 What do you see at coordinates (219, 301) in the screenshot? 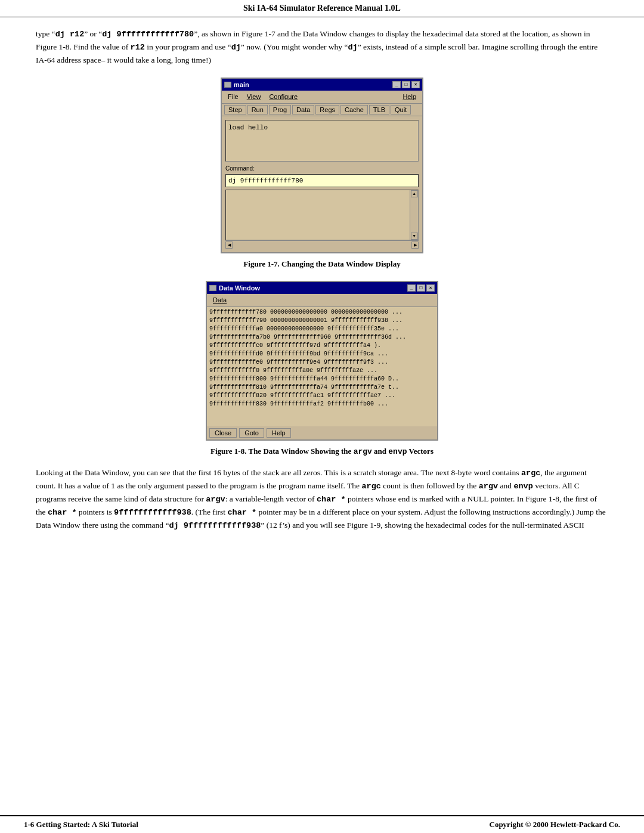
I see `data-menu-data: Data` at bounding box center [219, 301].